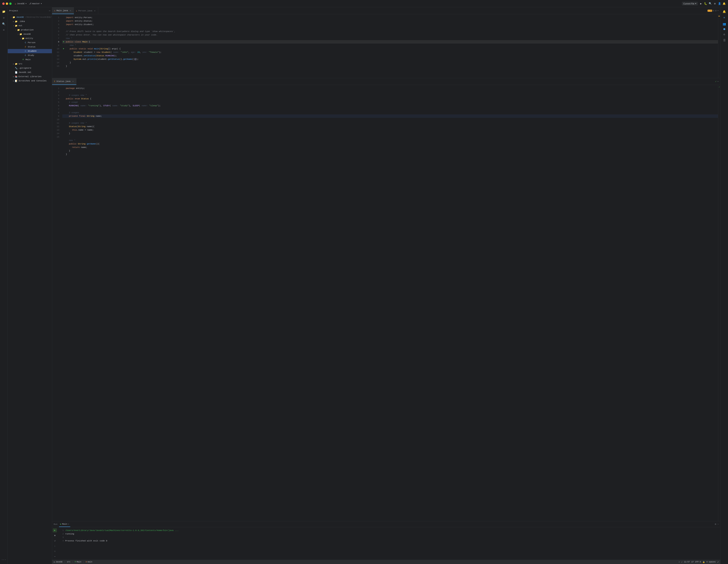 This screenshot has height=564, width=728. I want to click on class-icon-student: C, so click(25, 51).